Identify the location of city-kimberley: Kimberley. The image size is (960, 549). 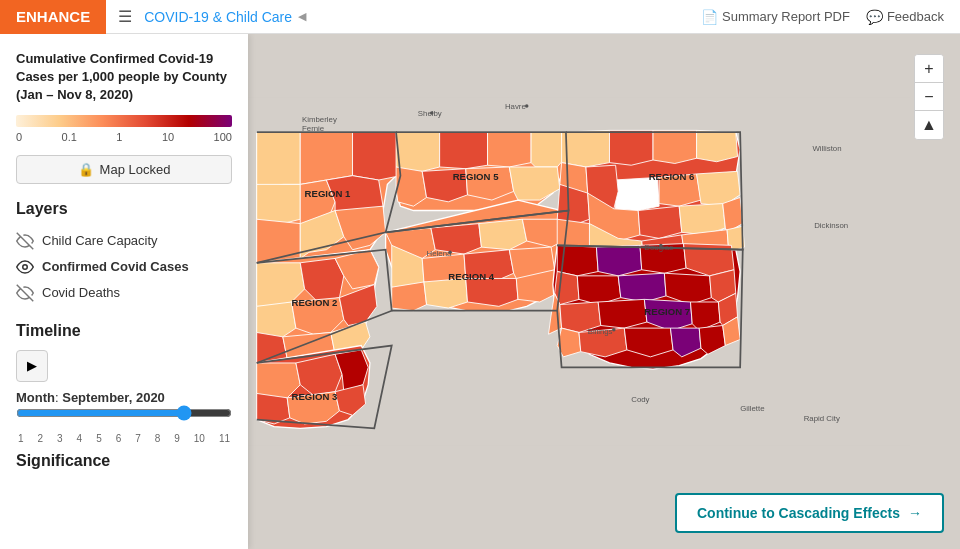
(320, 120).